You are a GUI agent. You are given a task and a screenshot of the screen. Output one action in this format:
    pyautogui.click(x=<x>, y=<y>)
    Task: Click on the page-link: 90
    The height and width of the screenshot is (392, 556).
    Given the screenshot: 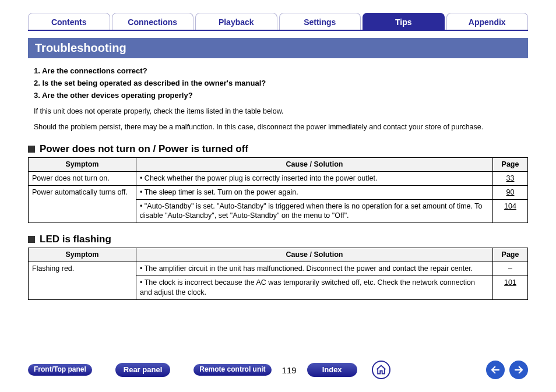 What is the action you would take?
    pyautogui.click(x=511, y=192)
    